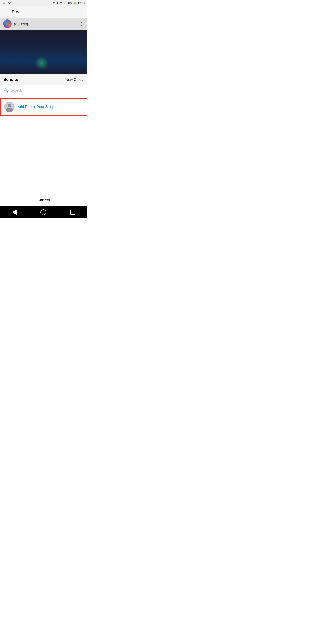  What do you see at coordinates (6, 90) in the screenshot?
I see `search-icon: 🔍` at bounding box center [6, 90].